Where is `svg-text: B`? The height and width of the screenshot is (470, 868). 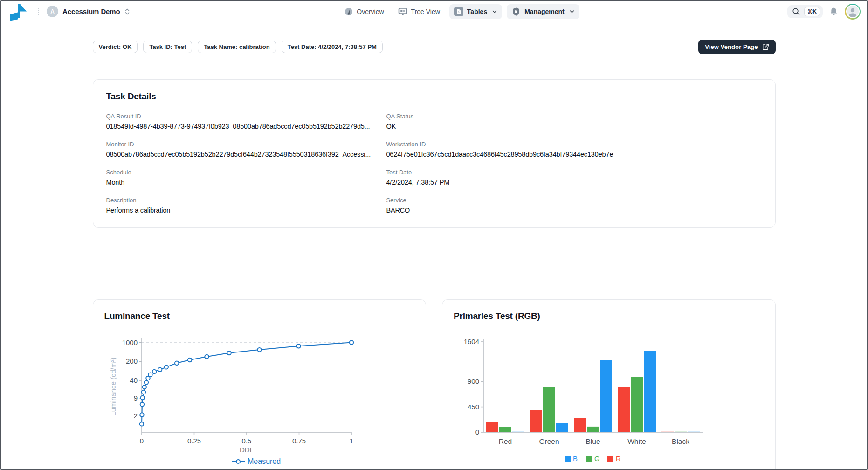
svg-text: B is located at coordinates (575, 459).